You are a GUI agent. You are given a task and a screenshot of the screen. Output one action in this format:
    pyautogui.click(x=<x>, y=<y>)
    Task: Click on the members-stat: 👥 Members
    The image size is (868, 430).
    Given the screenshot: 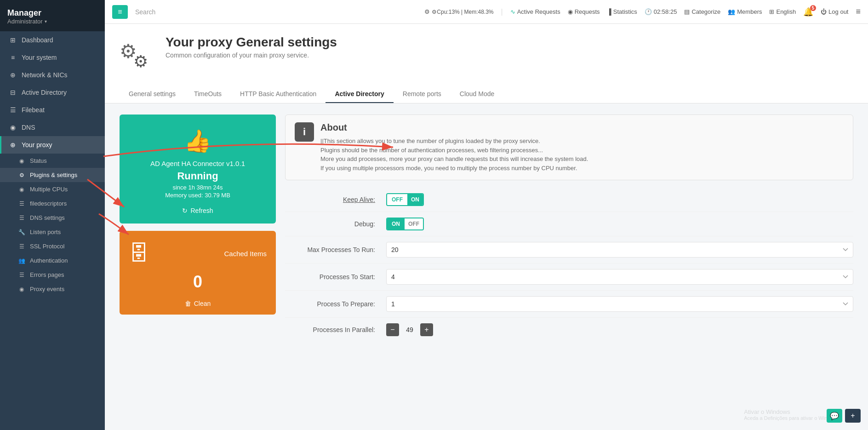 What is the action you would take?
    pyautogui.click(x=745, y=12)
    